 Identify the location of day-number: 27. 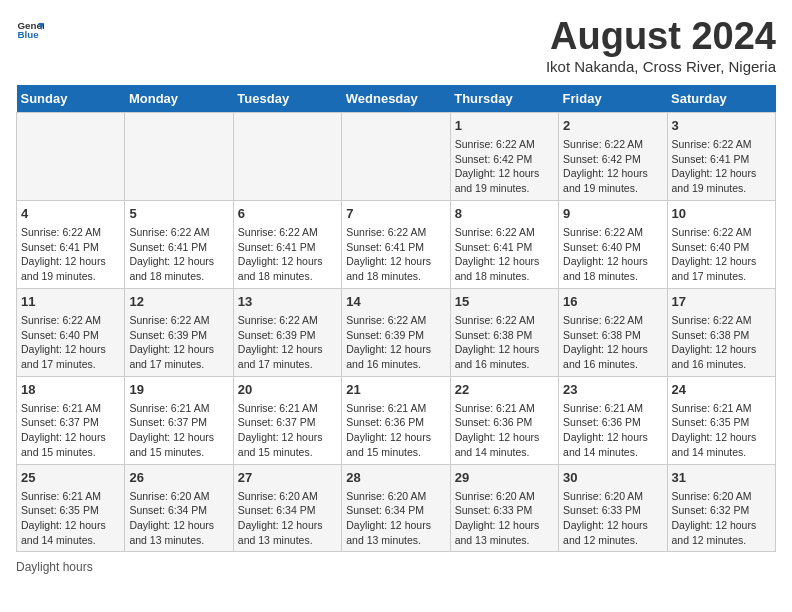
(288, 478).